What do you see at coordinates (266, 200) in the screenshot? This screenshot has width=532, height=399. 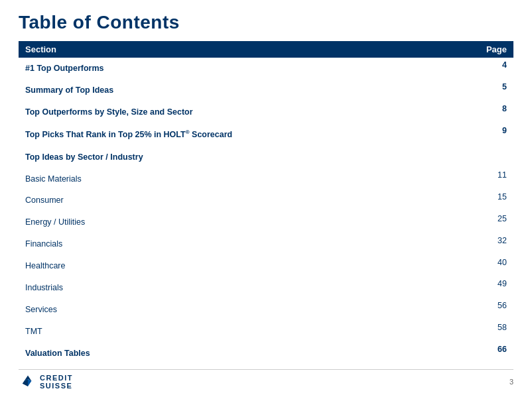 I see `table-row: Consumer15` at bounding box center [266, 200].